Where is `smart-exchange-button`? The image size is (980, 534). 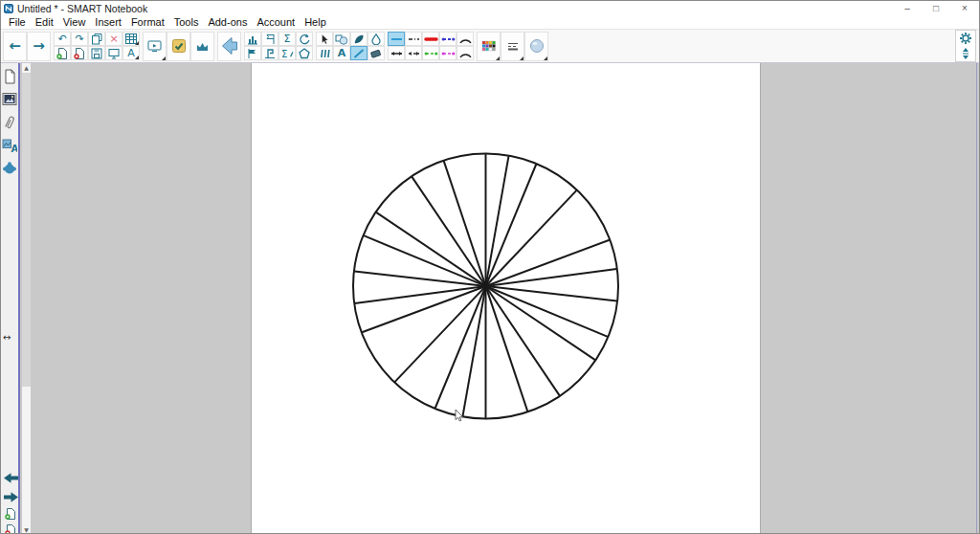 smart-exchange-button is located at coordinates (203, 46).